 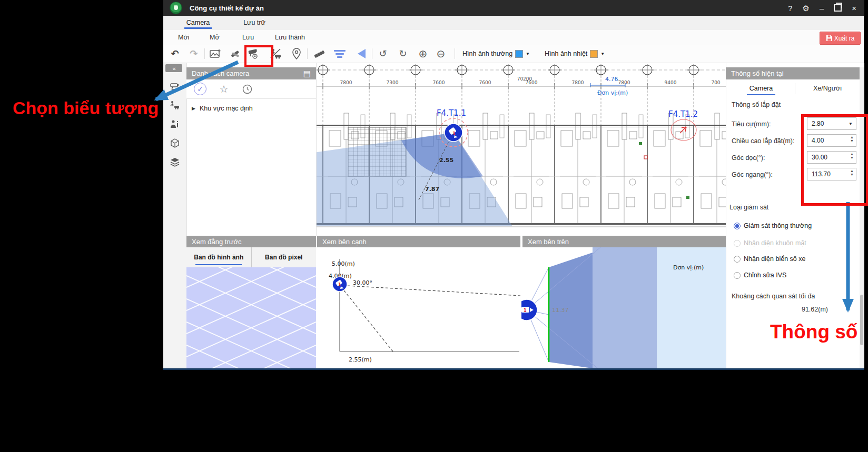 I want to click on export-button: Xuất ra, so click(x=840, y=38).